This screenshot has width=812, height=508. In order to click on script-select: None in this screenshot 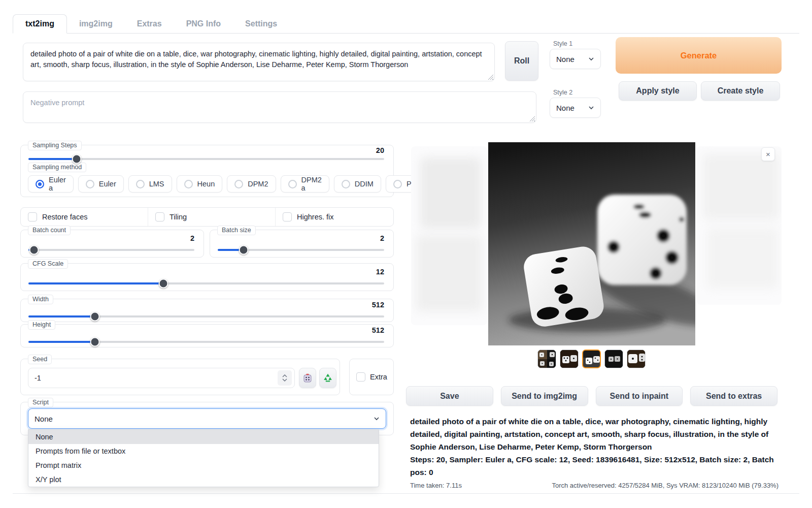, I will do `click(207, 419)`.